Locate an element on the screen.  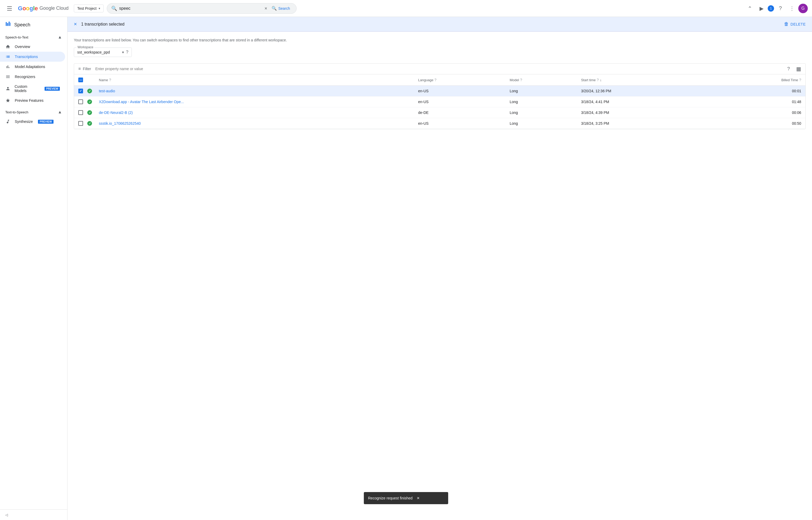
help-button: ? is located at coordinates (780, 8).